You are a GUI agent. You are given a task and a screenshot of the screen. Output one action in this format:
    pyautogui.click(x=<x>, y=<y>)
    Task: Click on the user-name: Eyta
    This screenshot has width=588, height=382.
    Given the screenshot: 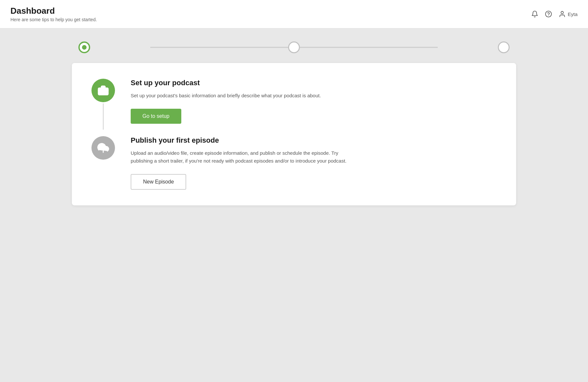 What is the action you would take?
    pyautogui.click(x=573, y=14)
    